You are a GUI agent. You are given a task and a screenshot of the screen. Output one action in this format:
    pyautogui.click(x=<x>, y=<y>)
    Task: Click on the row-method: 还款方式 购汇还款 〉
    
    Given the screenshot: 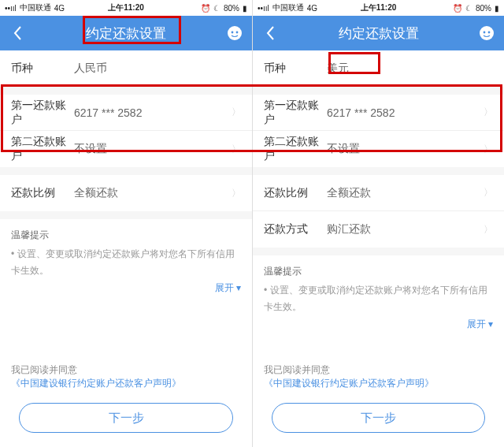 What is the action you would take?
    pyautogui.click(x=378, y=229)
    